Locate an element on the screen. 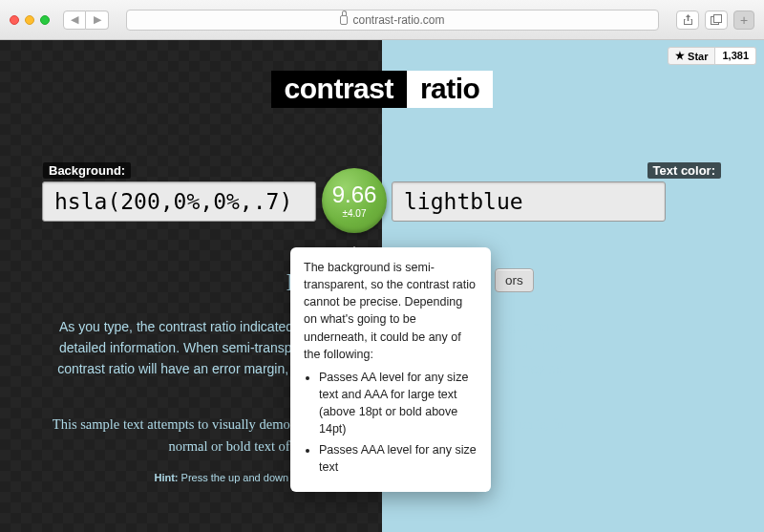 Image resolution: width=764 pixels, height=532 pixels. tooltip-intro: The background is semi-transparent, so t… is located at coordinates (391, 311).